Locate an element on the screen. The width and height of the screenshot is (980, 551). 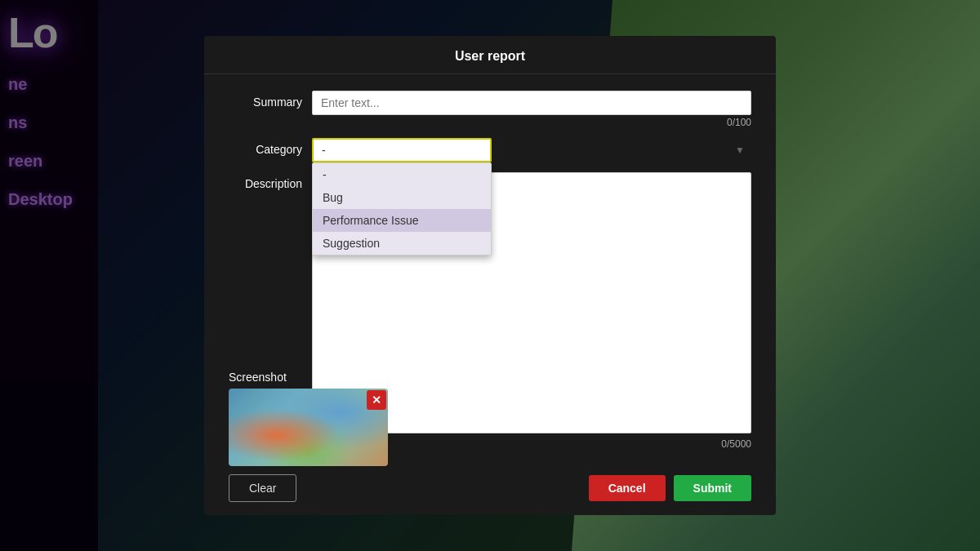
footer-right-buttons: Cancel Submit is located at coordinates (670, 488).